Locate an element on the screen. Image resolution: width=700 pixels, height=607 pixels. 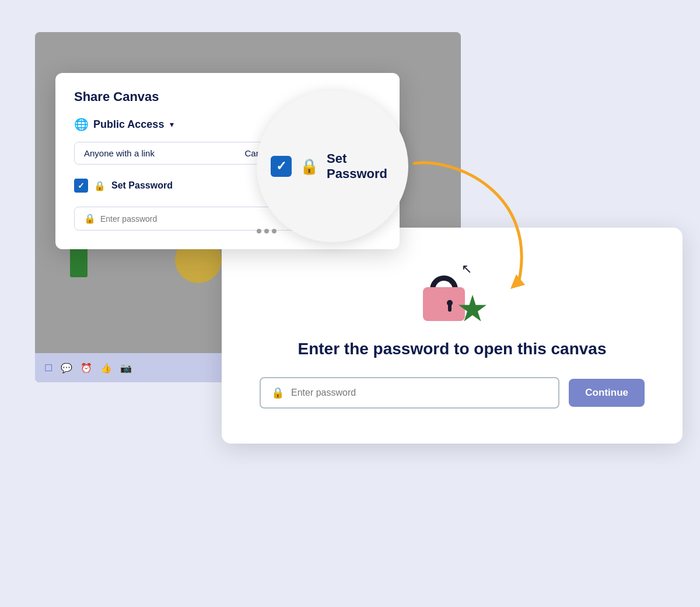
continue-button: Continue is located at coordinates (607, 393).